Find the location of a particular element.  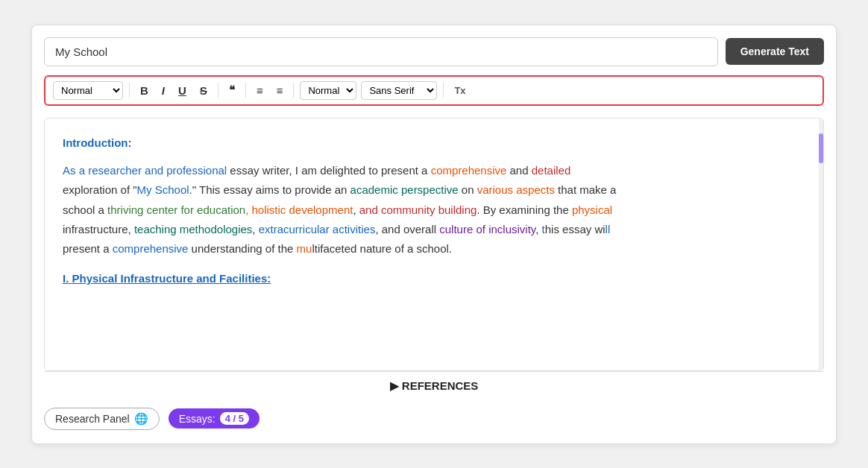

text-span-7: and is located at coordinates (519, 170).